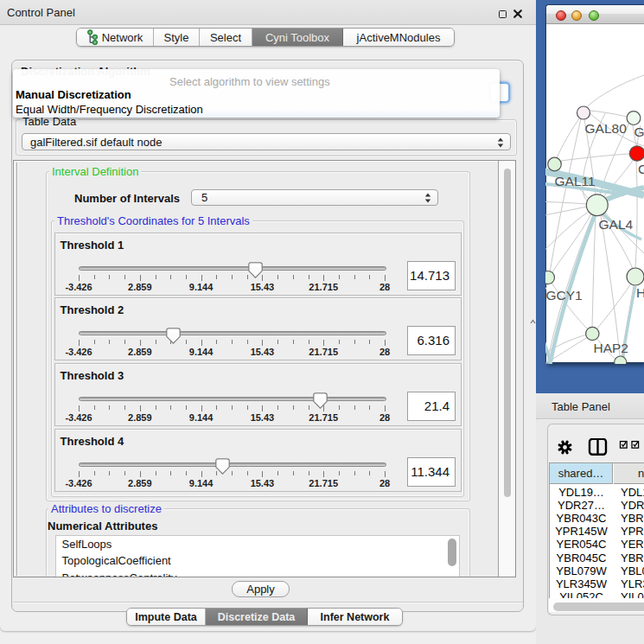 The height and width of the screenshot is (644, 644). Describe the element at coordinates (616, 225) in the screenshot. I see `svg-text: GAL4` at that location.